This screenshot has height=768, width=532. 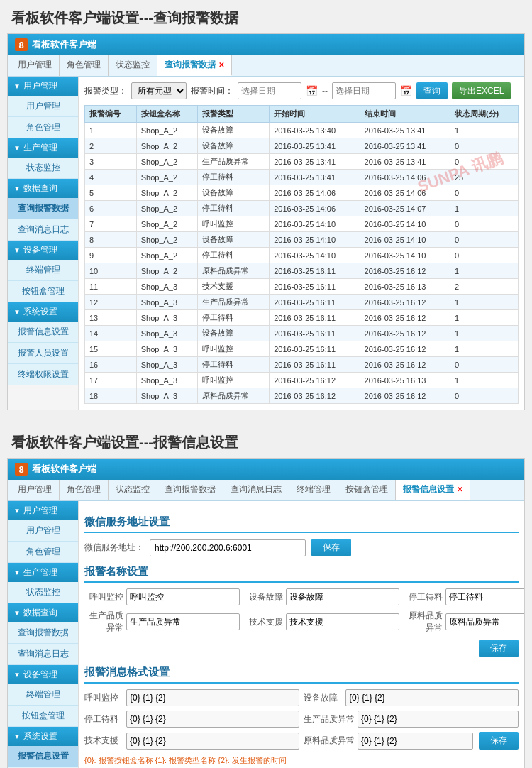 I want to click on table-cell: 0, so click(x=484, y=146).